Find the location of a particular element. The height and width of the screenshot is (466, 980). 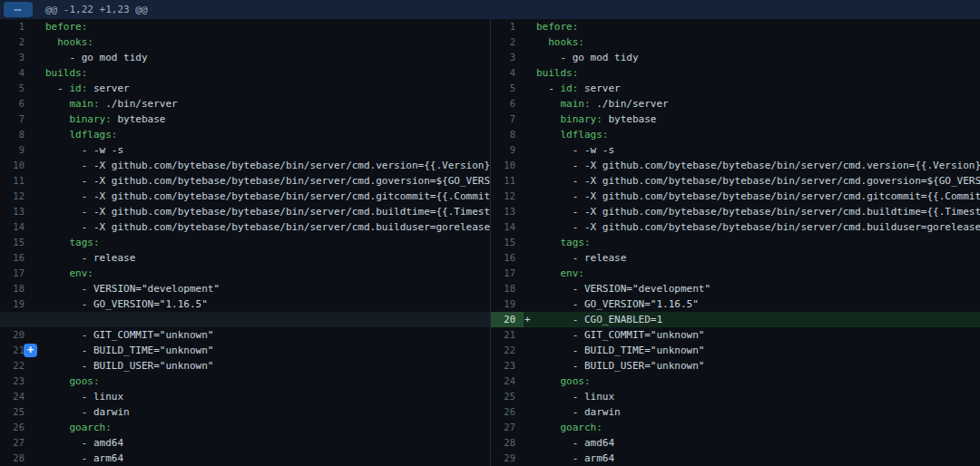

code-text: - release is located at coordinates (581, 257).